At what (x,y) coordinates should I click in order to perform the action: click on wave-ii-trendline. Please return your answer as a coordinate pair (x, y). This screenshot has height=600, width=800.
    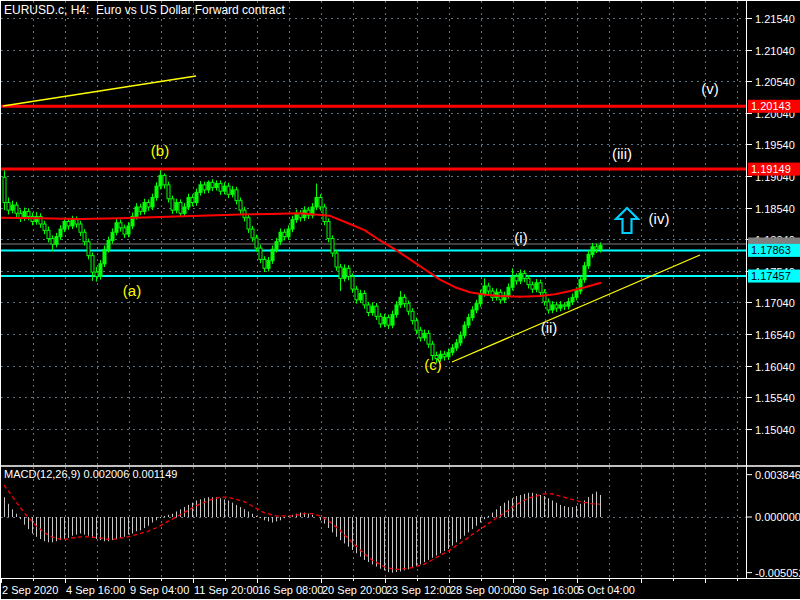
    Looking at the image, I should click on (576, 308).